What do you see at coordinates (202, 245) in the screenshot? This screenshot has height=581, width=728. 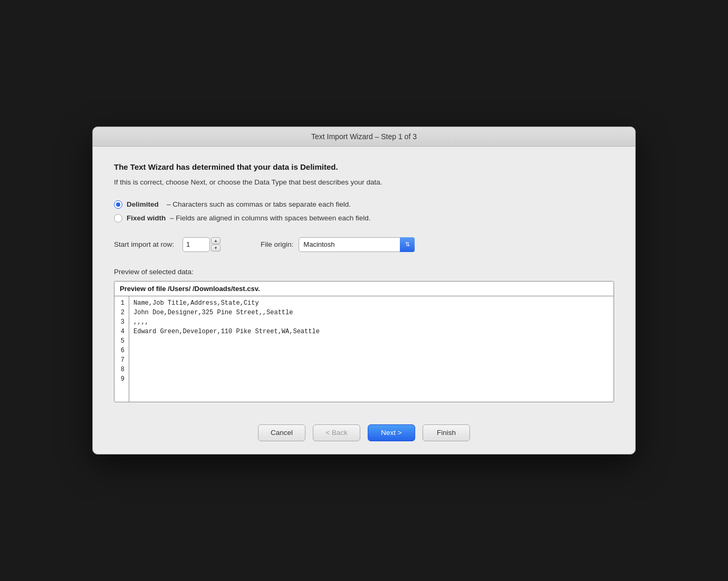 I see `row-input-wrap: ▲ ▼` at bounding box center [202, 245].